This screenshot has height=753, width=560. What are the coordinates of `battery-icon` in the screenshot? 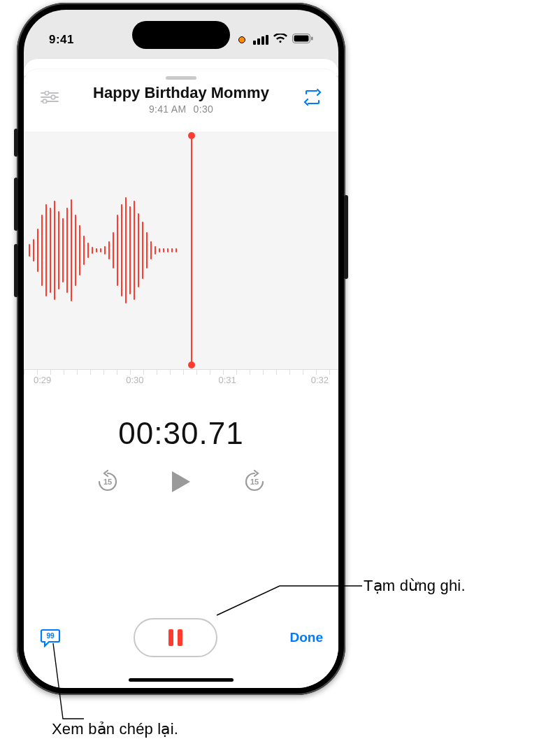 It's located at (303, 40).